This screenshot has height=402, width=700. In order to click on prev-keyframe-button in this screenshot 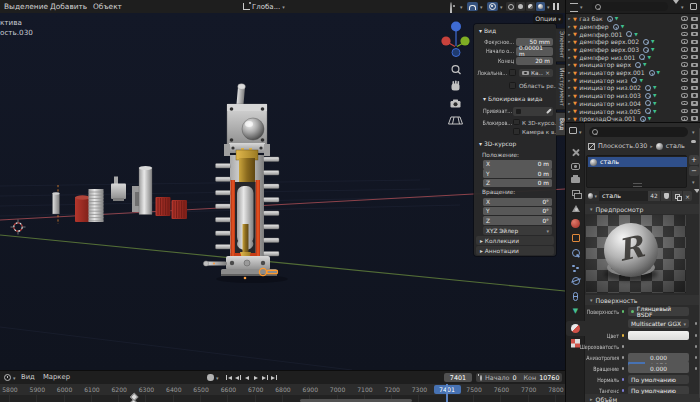, I will do `click(238, 378)`.